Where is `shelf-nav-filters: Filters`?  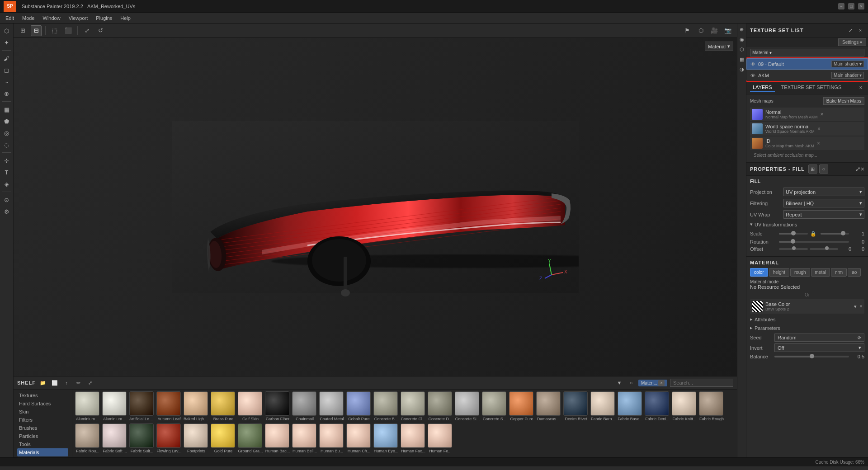
shelf-nav-filters: Filters is located at coordinates (42, 420).